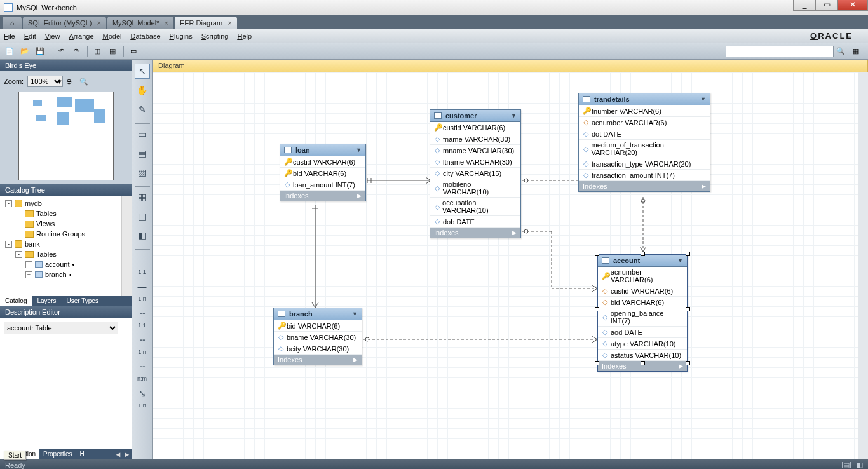  I want to click on entity-column: ◇medium_of_transaction VARCHAR(20), so click(644, 149).